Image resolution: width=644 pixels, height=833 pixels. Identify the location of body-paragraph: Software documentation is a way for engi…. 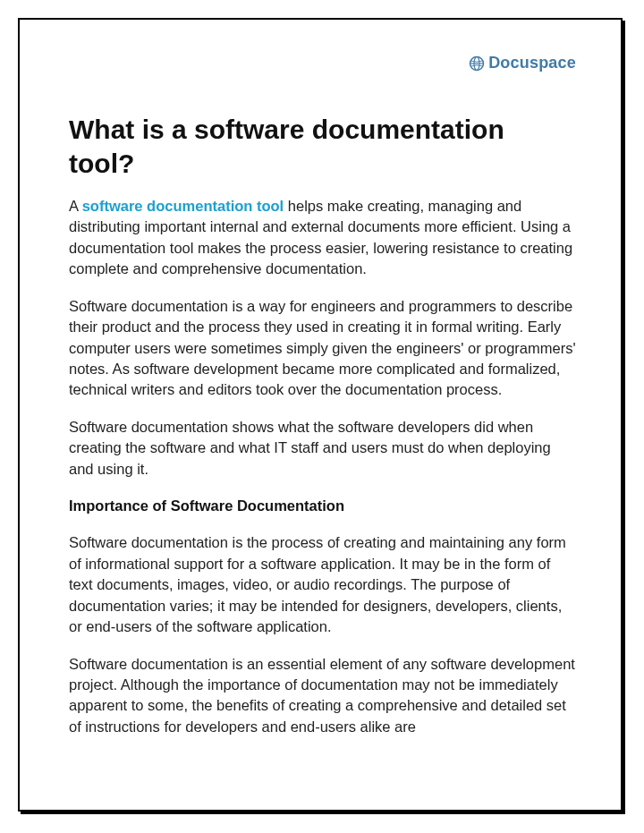
(322, 349).